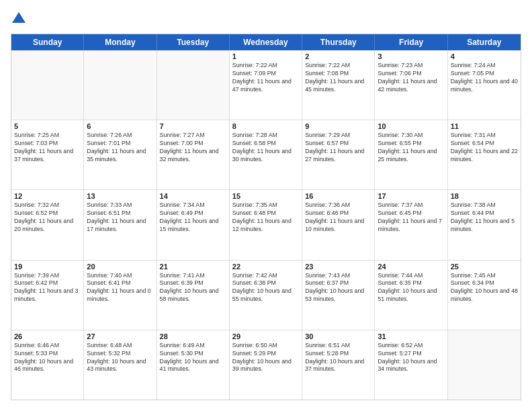 The height and width of the screenshot is (411, 532). What do you see at coordinates (411, 148) in the screenshot?
I see `cell-detail: Sunrise: 7:30 AM Sunset: 6:55 PM Dayligh…` at bounding box center [411, 148].